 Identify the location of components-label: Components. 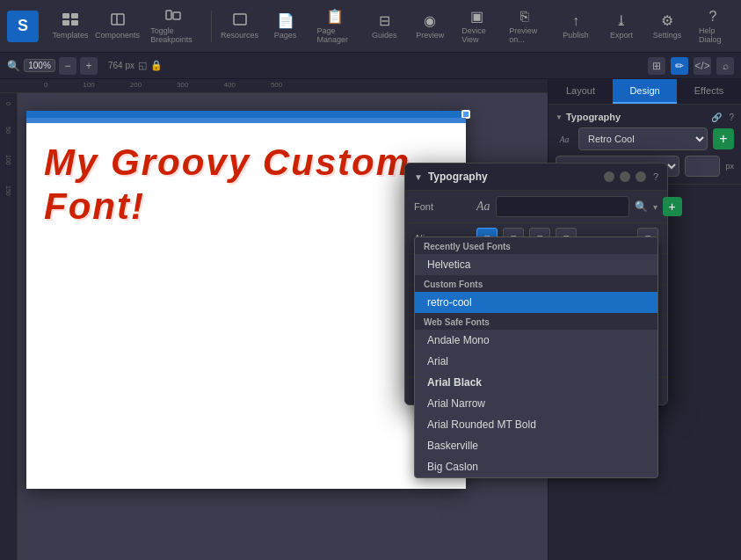
(118, 35).